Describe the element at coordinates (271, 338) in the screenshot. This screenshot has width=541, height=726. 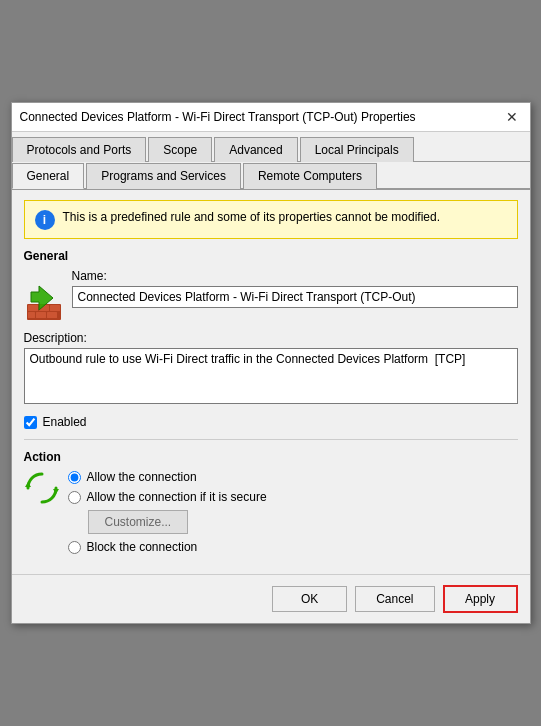
I see `description-label: Description:` at that location.